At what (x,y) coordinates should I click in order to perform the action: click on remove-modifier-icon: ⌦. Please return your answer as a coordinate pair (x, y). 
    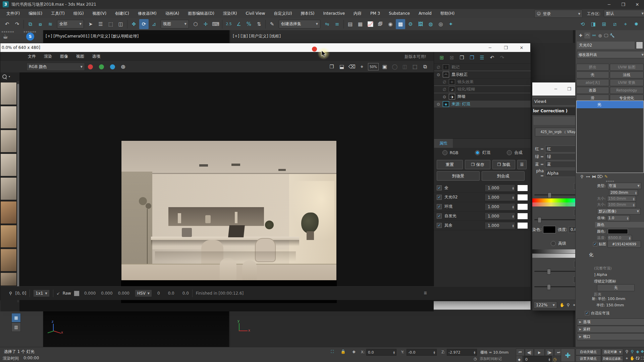
    Looking at the image, I should click on (600, 177).